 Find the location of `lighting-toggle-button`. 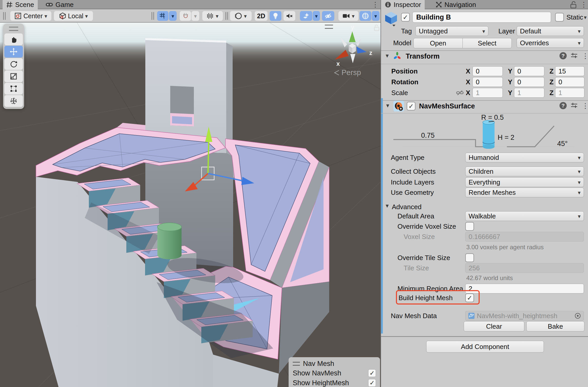

lighting-toggle-button is located at coordinates (276, 16).